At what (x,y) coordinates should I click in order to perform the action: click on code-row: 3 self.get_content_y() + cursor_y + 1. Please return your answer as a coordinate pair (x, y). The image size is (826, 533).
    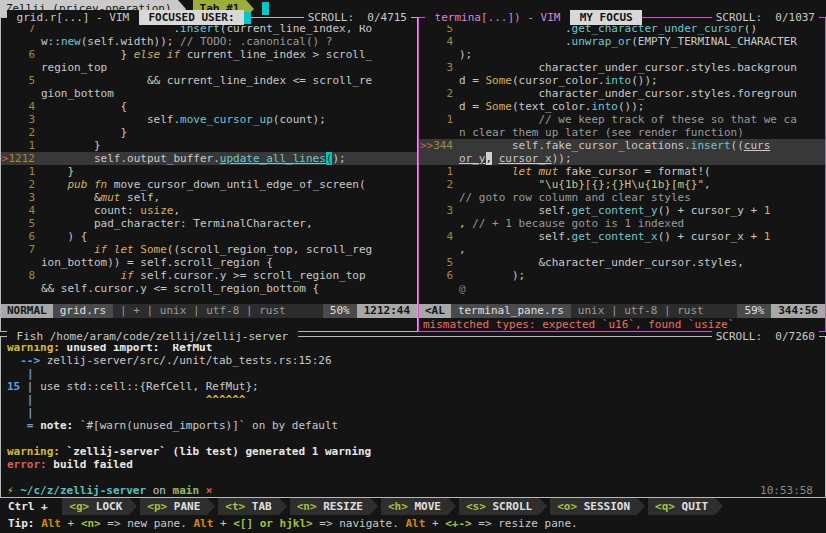
    Looking at the image, I should click on (622, 210).